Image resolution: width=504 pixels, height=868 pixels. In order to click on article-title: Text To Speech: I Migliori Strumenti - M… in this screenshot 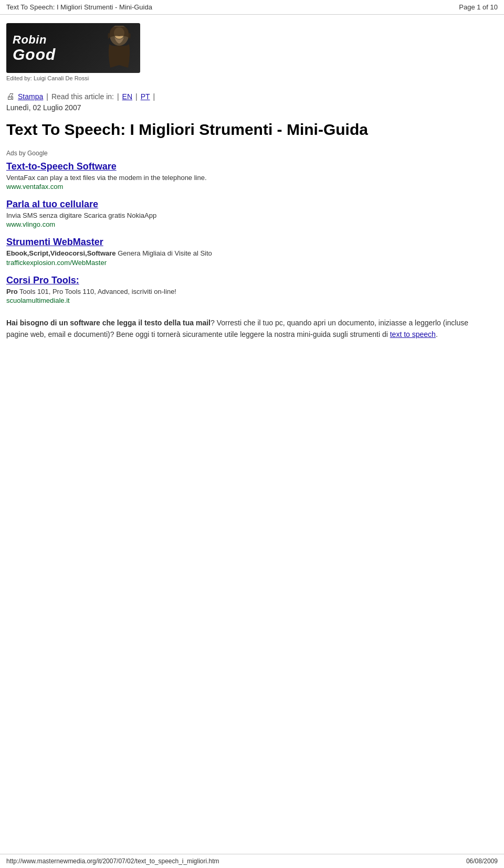, I will do `click(249, 130)`.